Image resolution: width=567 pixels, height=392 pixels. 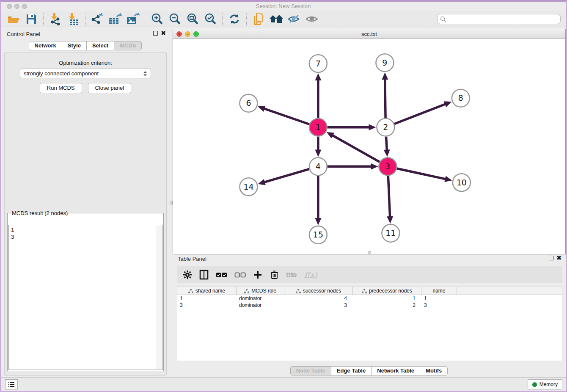 What do you see at coordinates (133, 19) in the screenshot?
I see `export-image-button` at bounding box center [133, 19].